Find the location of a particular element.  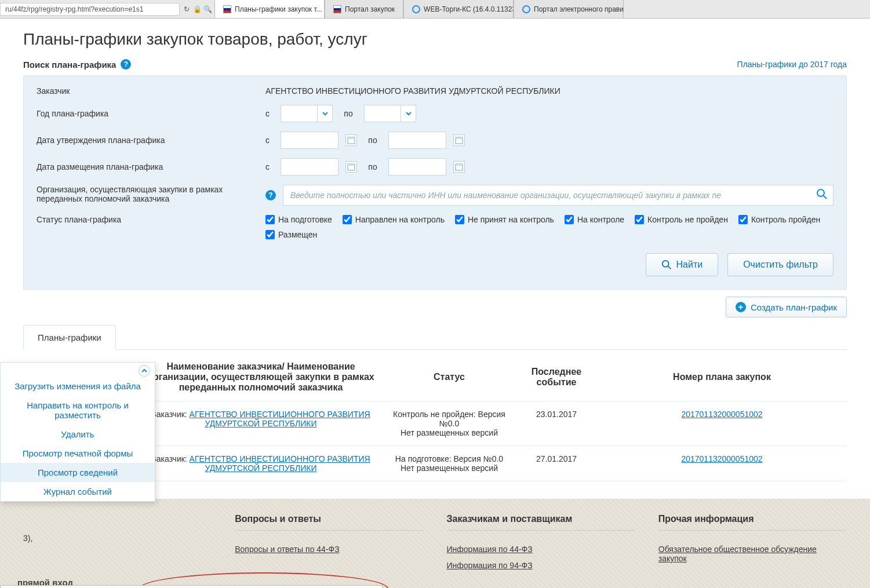

chk-onctrl: На контроле is located at coordinates (595, 220).